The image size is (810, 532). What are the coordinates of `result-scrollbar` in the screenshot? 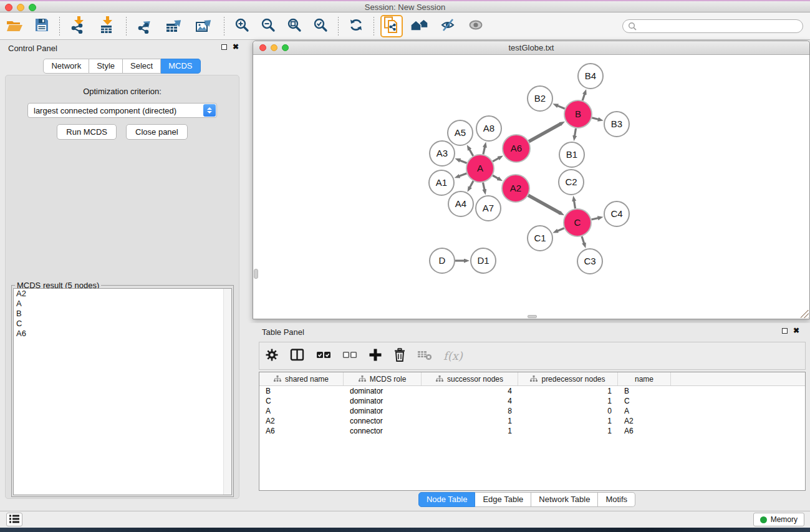 It's located at (227, 392).